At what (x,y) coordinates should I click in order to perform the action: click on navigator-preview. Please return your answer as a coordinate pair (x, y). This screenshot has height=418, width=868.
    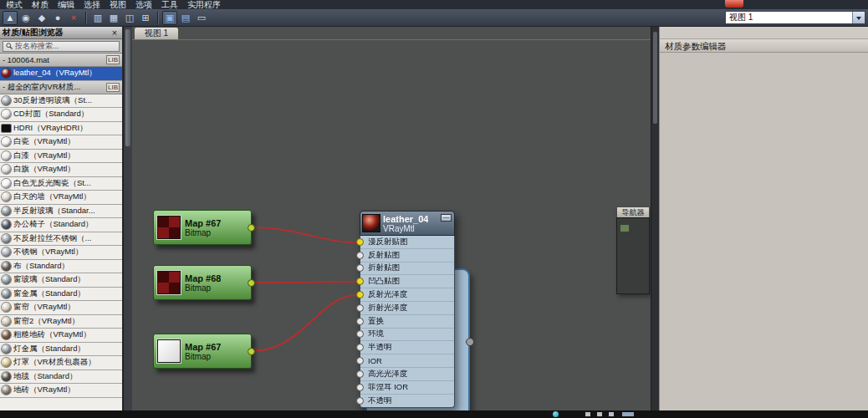
    Looking at the image, I should click on (633, 256).